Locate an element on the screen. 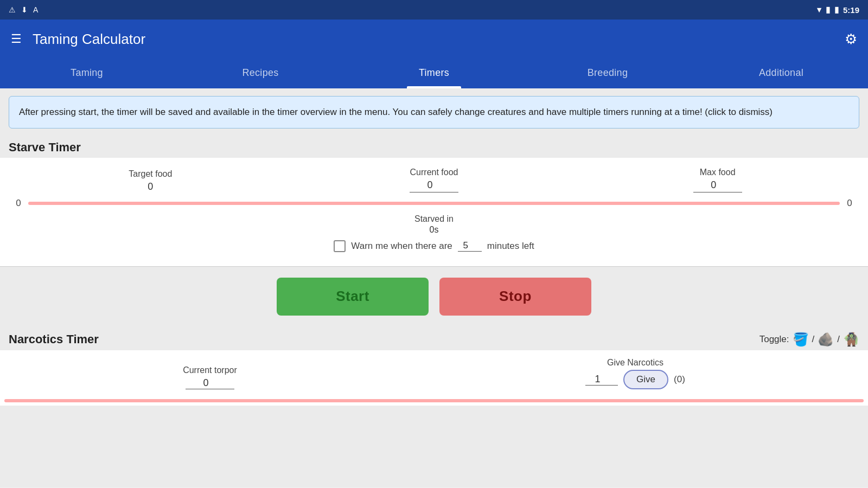 Image resolution: width=868 pixels, height=488 pixels. current-food-col: Current food is located at coordinates (434, 180).